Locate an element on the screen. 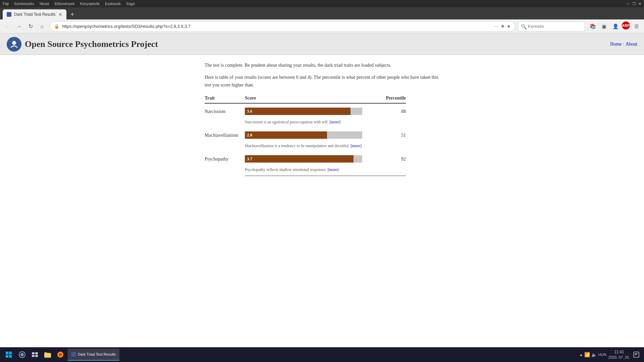 Image resolution: width=644 pixels, height=362 pixels. taskbar-cortana-icon is located at coordinates (22, 355).